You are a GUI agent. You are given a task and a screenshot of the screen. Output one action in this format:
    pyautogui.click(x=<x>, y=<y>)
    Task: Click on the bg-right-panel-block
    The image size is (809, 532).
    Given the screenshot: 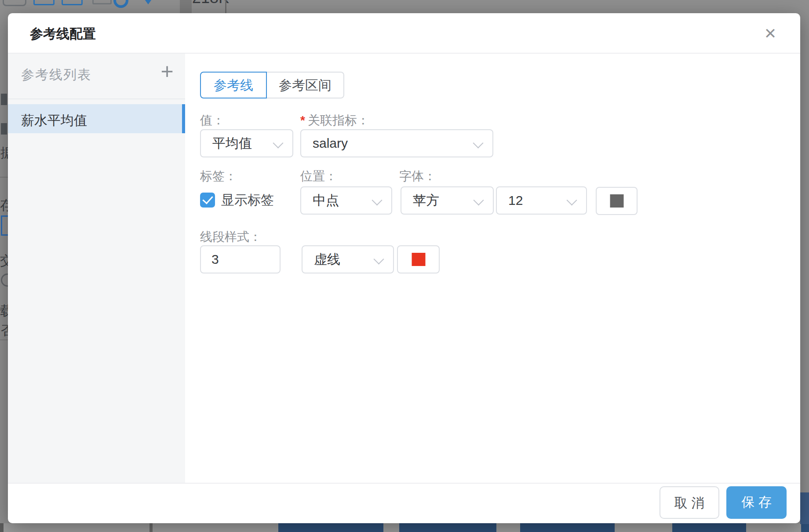 What is the action you would take?
    pyautogui.click(x=805, y=508)
    